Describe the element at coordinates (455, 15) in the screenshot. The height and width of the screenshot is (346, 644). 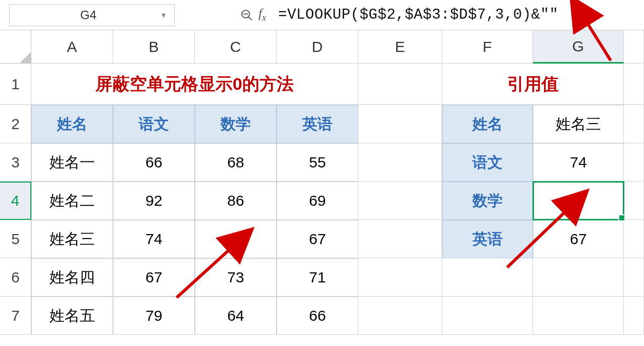
I see `formula-input` at that location.